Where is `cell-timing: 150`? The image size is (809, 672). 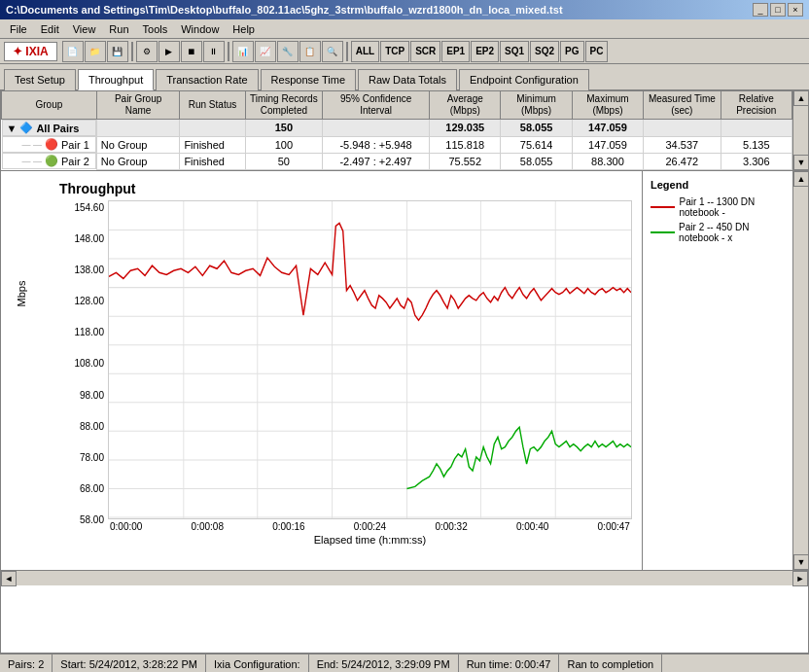
cell-timing: 150 is located at coordinates (284, 128).